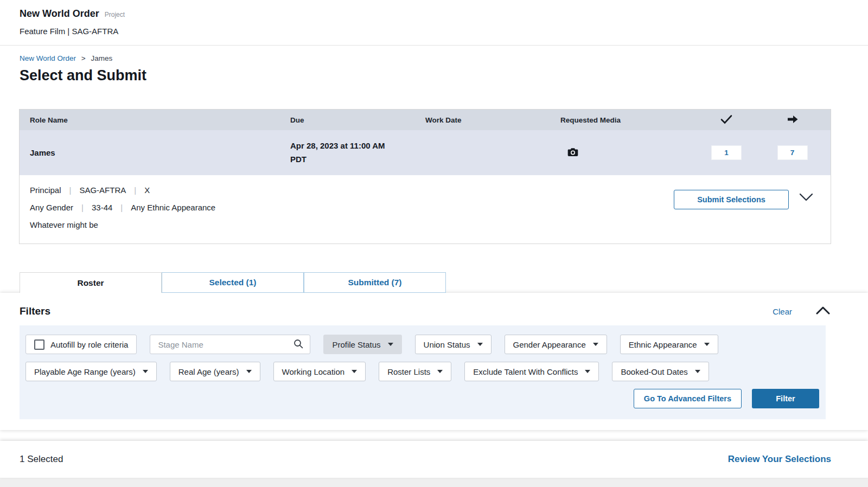  Describe the element at coordinates (823, 312) in the screenshot. I see `chevron-up-icon` at that location.